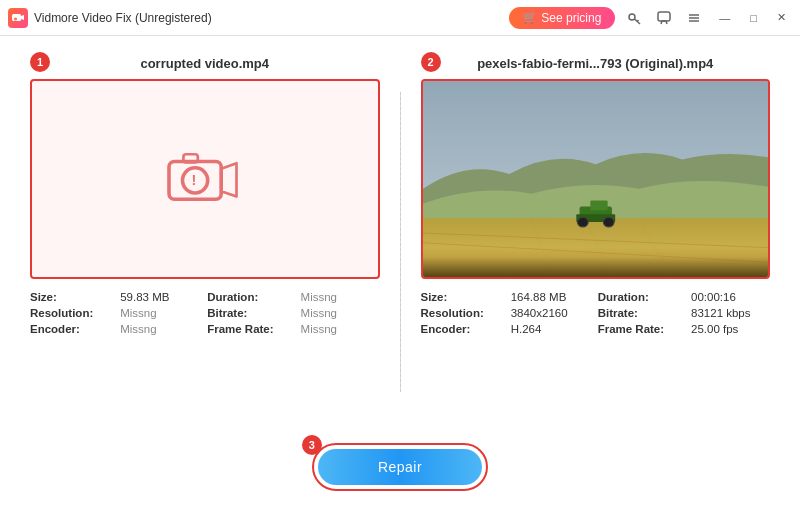 The image size is (800, 519). What do you see at coordinates (160, 297) in the screenshot?
I see `left-size-value: 59.83 MB` at bounding box center [160, 297].